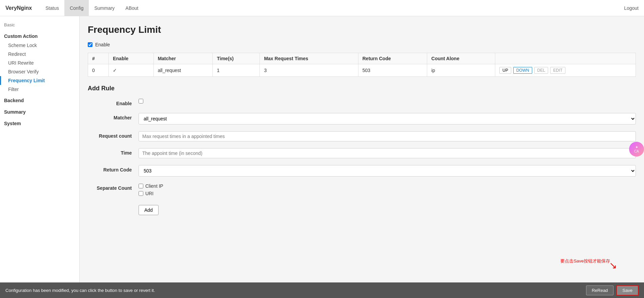 The width and height of the screenshot is (644, 298). Describe the element at coordinates (183, 59) in the screenshot. I see `col-matcher: Matcher` at that location.